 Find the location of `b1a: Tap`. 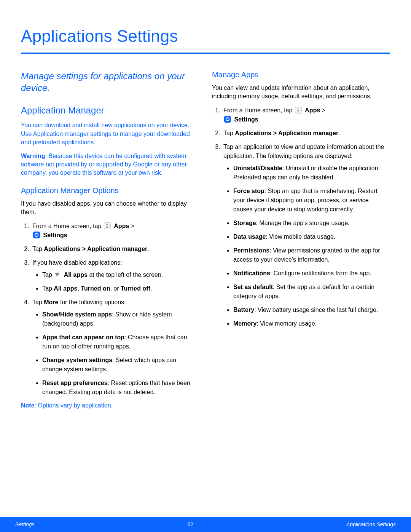

b1a: Tap is located at coordinates (48, 275).